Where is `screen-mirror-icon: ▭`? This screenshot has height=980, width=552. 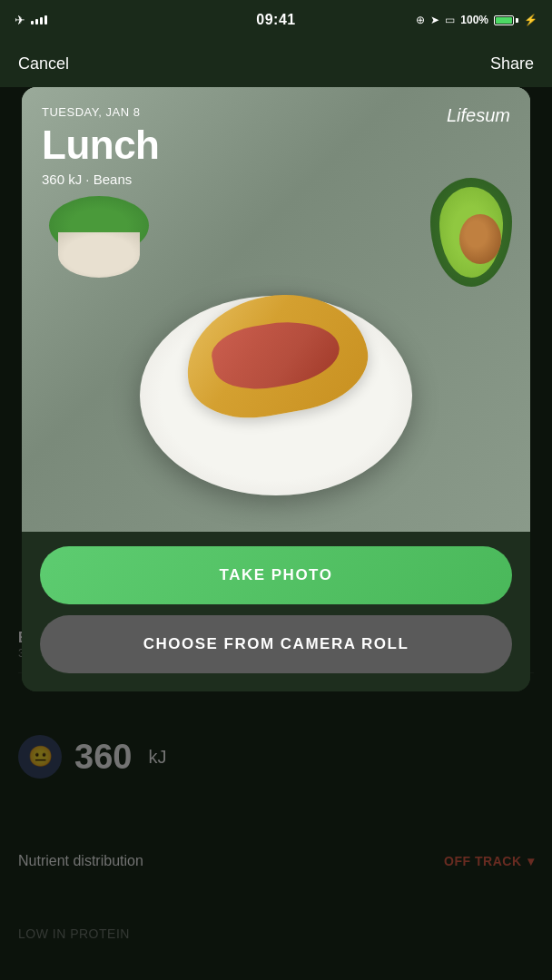
screen-mirror-icon: ▭ is located at coordinates (450, 20).